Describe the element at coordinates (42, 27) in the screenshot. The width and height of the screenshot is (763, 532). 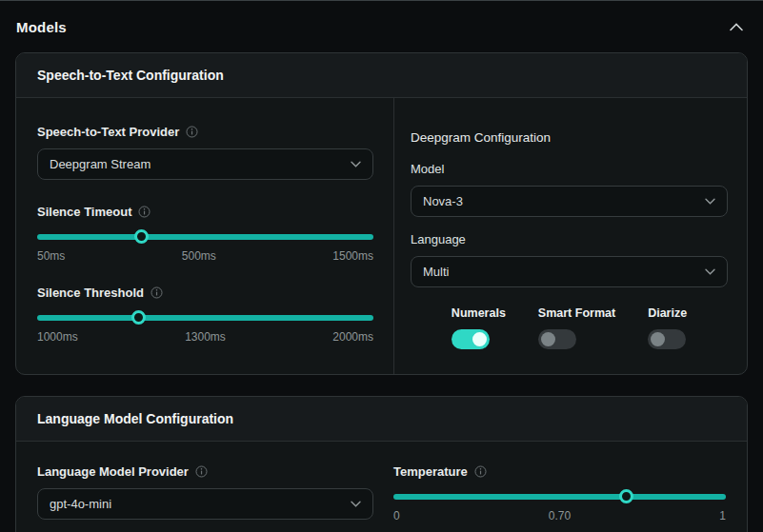
I see `page-title: Models` at that location.